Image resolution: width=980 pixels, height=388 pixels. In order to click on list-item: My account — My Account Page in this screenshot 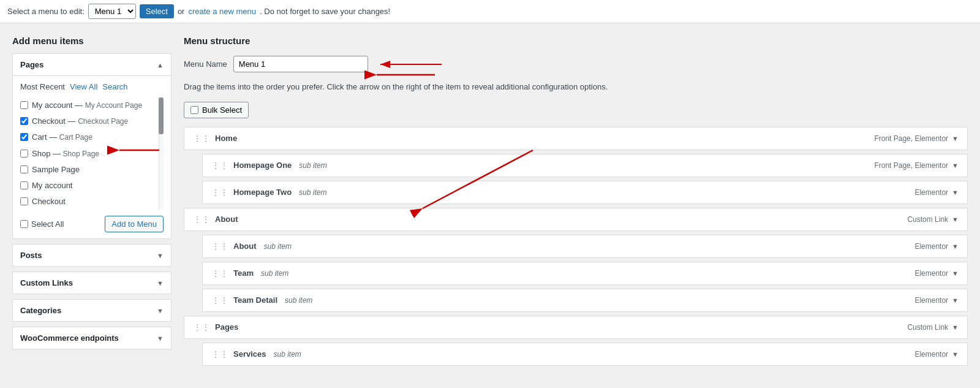, I will do `click(92, 105)`.